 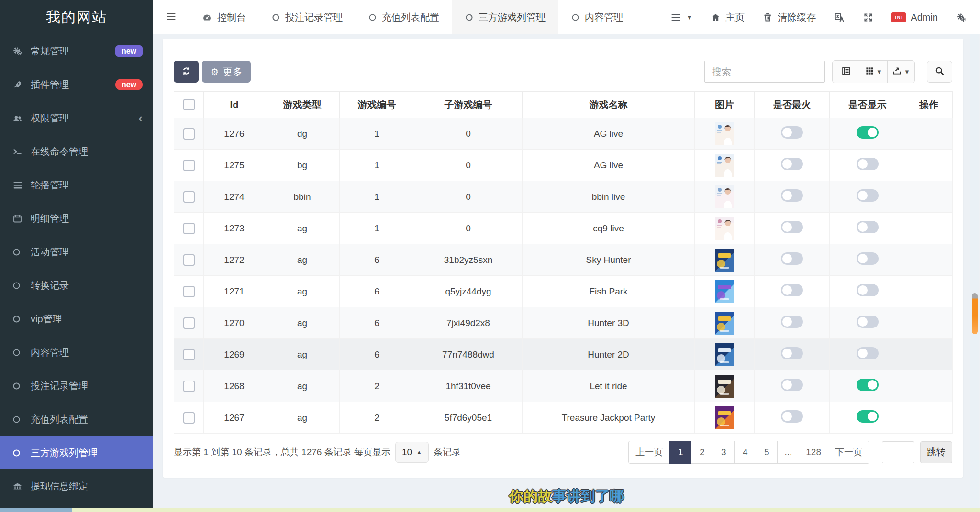 What do you see at coordinates (839, 17) in the screenshot?
I see `translate-button` at bounding box center [839, 17].